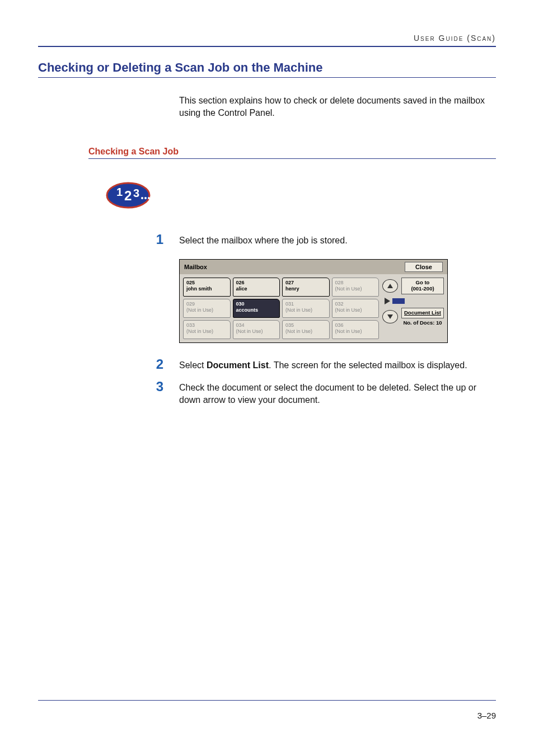  What do you see at coordinates (207, 287) in the screenshot?
I see `mailbox-tab-025: 025john smith` at bounding box center [207, 287].